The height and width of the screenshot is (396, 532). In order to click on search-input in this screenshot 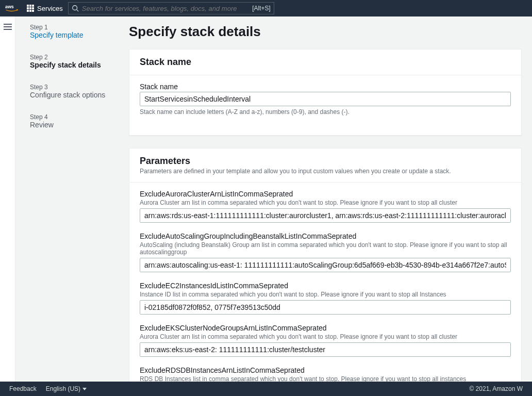, I will do `click(167, 8)`.